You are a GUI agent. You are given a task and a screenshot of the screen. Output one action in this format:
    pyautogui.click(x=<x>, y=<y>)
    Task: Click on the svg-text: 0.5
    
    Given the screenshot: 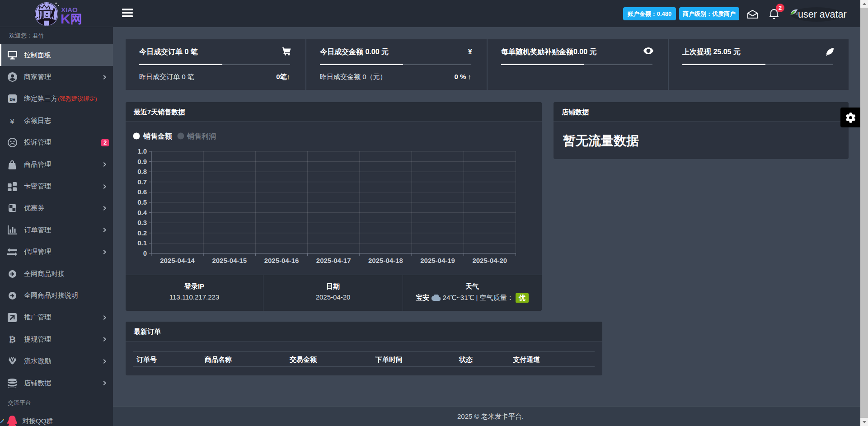 What is the action you would take?
    pyautogui.click(x=142, y=202)
    